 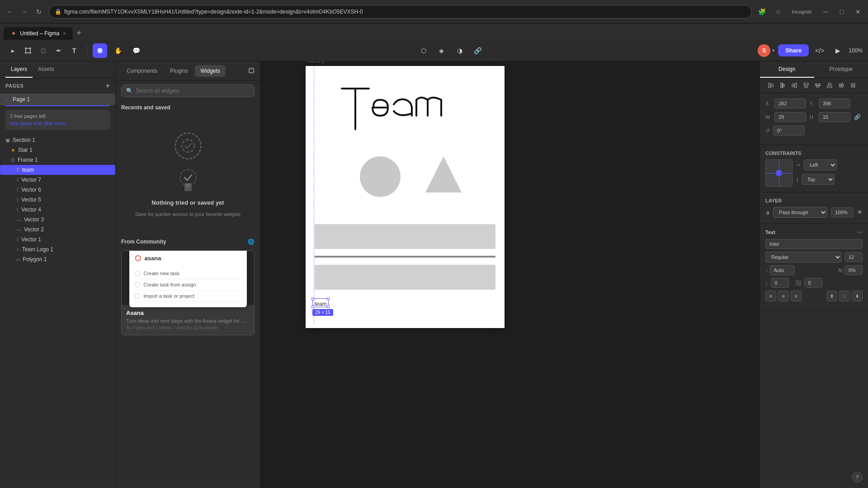 What do you see at coordinates (841, 70) in the screenshot?
I see `prototype-tab: Prototype` at bounding box center [841, 70].